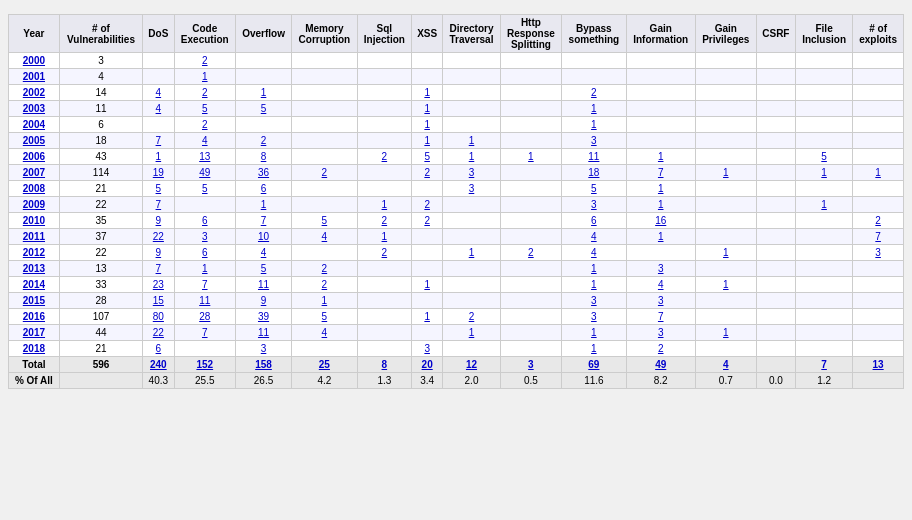  I want to click on cell-year: 2010, so click(34, 221).